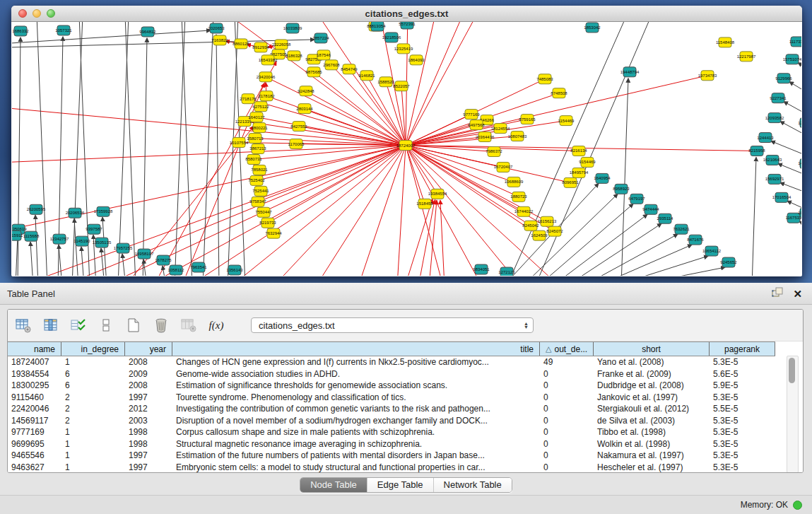 The image size is (812, 514). What do you see at coordinates (35, 349) in the screenshot?
I see `column-header-name: name` at bounding box center [35, 349].